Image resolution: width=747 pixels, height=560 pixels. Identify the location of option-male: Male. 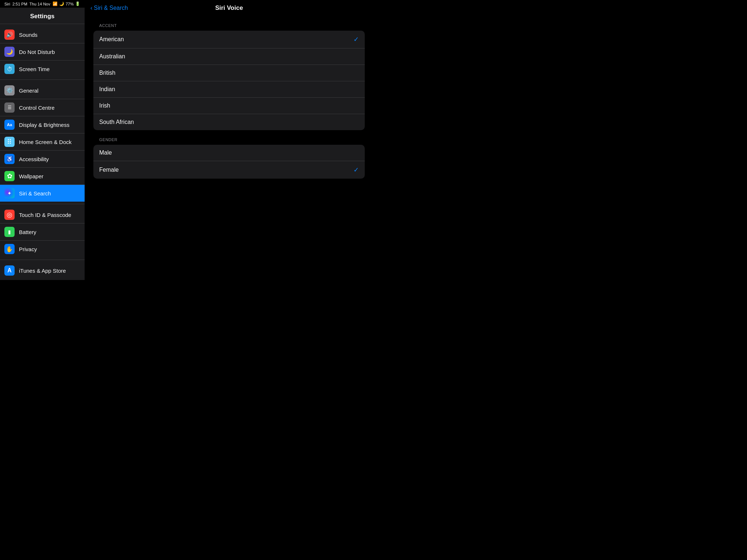
(229, 153).